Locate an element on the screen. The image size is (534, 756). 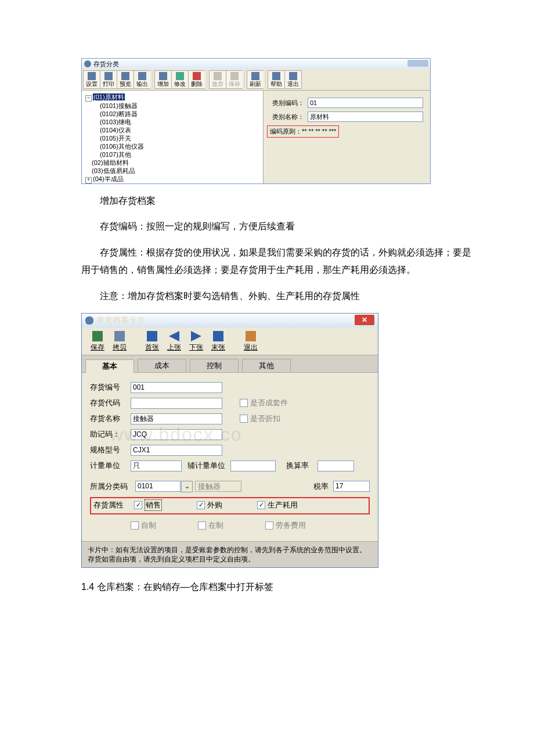
doc-paragraph: 增加存货档案 is located at coordinates (279, 201).